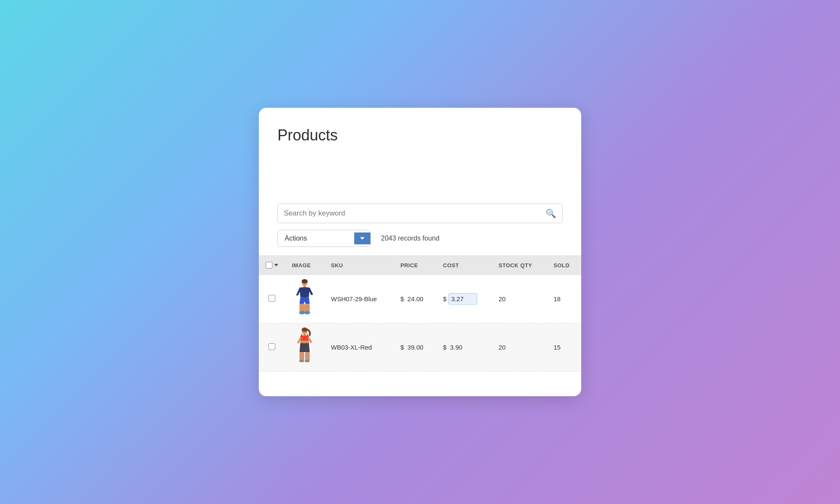 The image size is (840, 504). I want to click on row-sku-2: WB03-XL-Red, so click(359, 347).